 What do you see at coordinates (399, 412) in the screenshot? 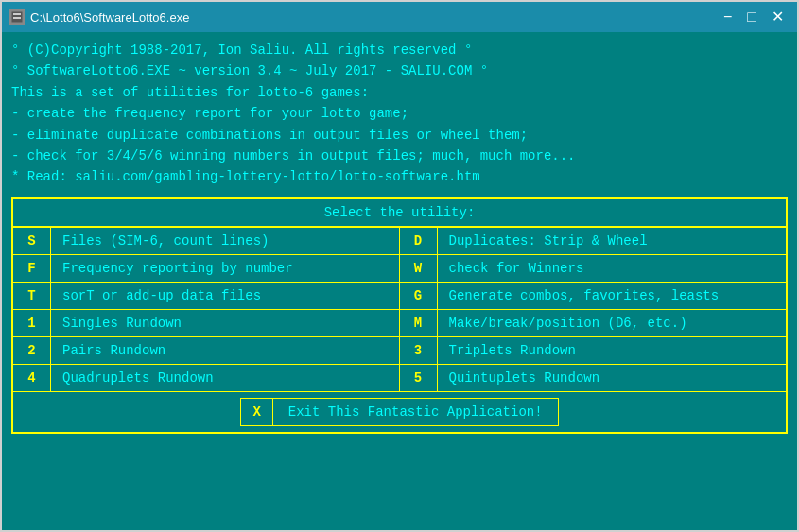
I see `exit-cell: X Exit This Fantastic Application!` at bounding box center [399, 412].